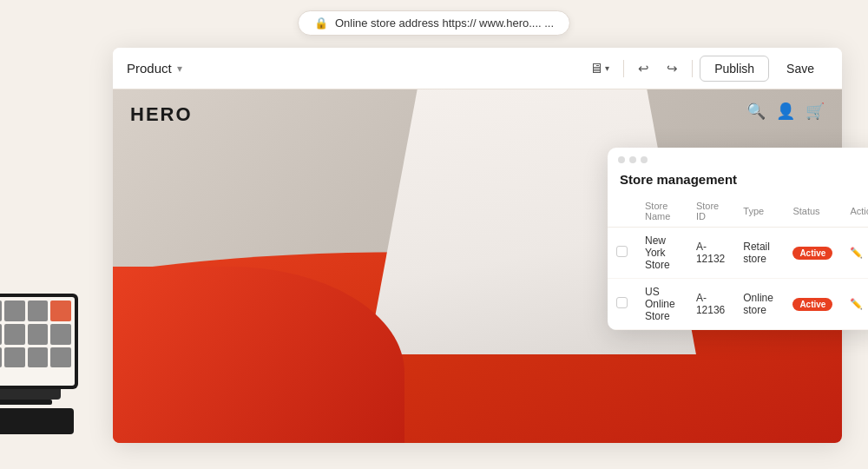 This screenshot has height=469, width=868. Describe the element at coordinates (711, 304) in the screenshot. I see `store-id: A-12136` at that location.